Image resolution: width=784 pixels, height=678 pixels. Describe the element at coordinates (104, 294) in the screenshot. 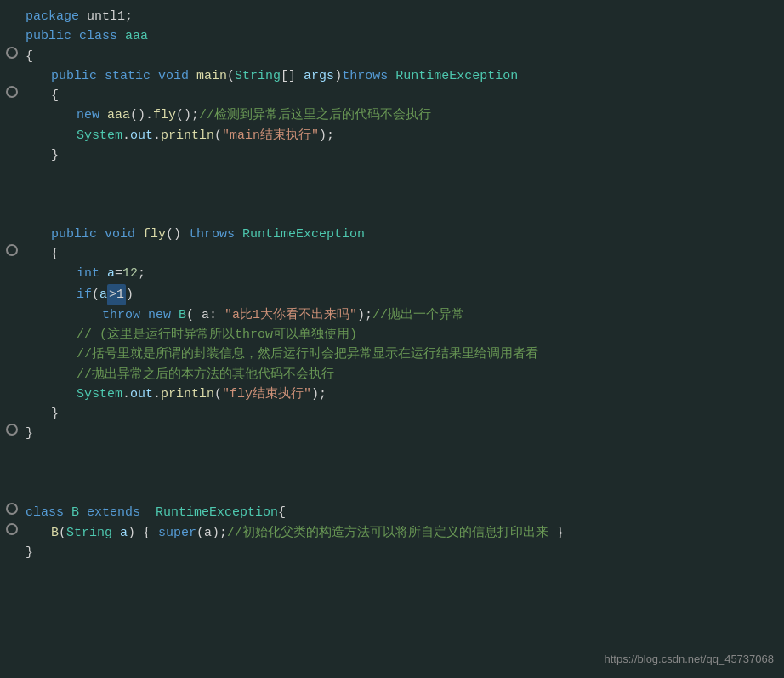

I see `token-variable: a` at that location.